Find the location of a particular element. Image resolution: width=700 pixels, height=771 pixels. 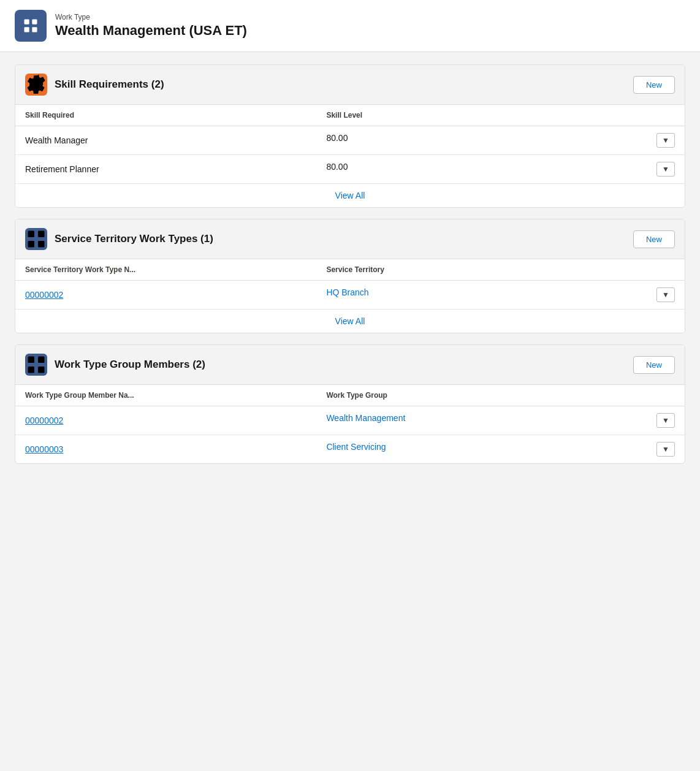

work-type-group-members-table: Work Type Group Member Na... Work Type G… is located at coordinates (350, 424).